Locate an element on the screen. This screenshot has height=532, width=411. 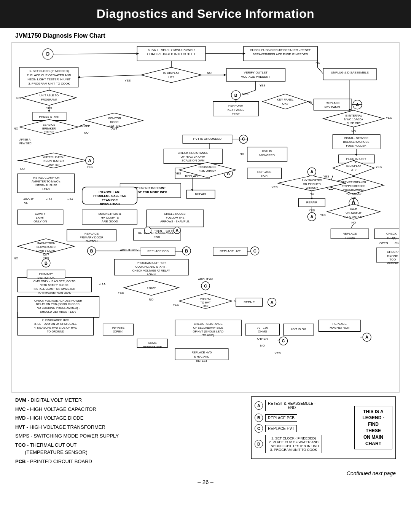
svg-text: 120V? is located at coordinates (151, 288).